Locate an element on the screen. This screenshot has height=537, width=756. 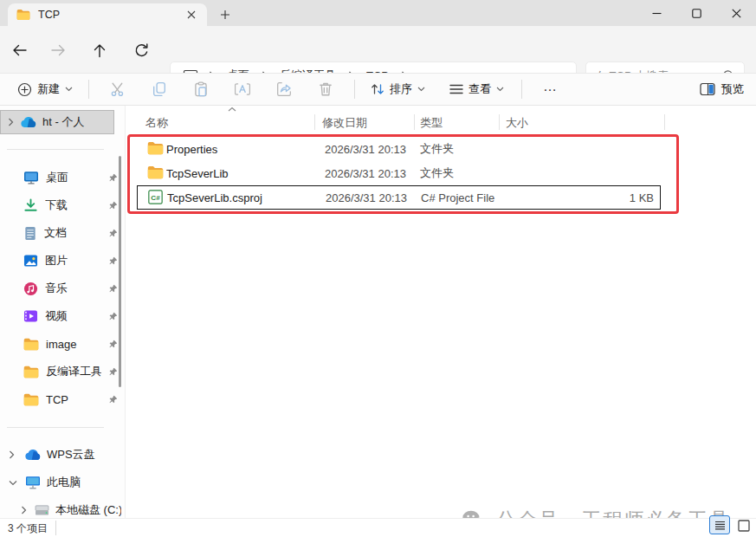
close-button is located at coordinates (736, 13).